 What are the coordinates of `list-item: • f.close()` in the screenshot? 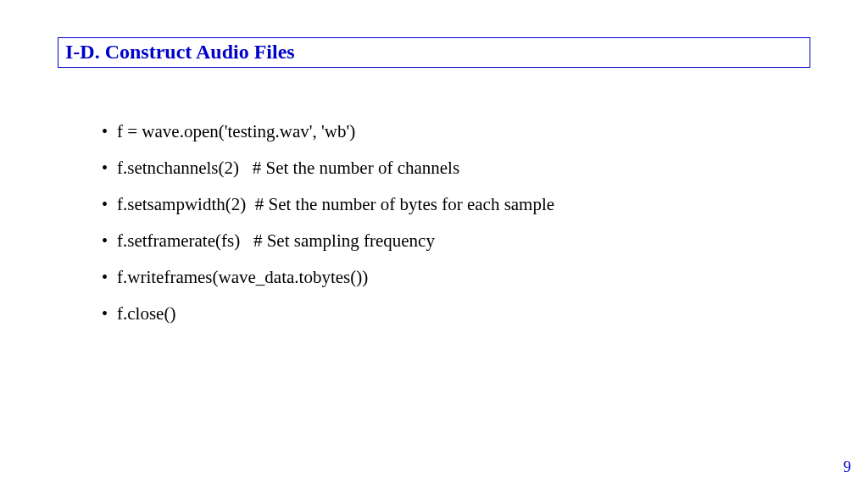 It's located at (459, 313).